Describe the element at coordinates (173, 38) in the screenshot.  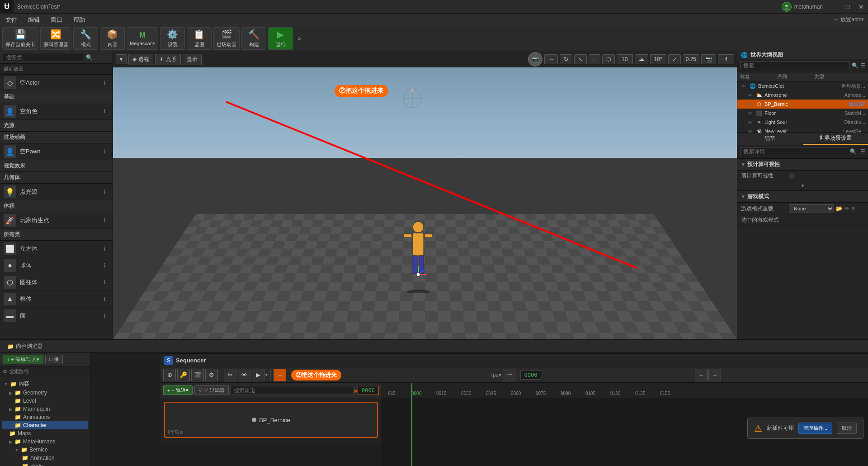
I see `settings-button: ⚙️ 设置` at that location.